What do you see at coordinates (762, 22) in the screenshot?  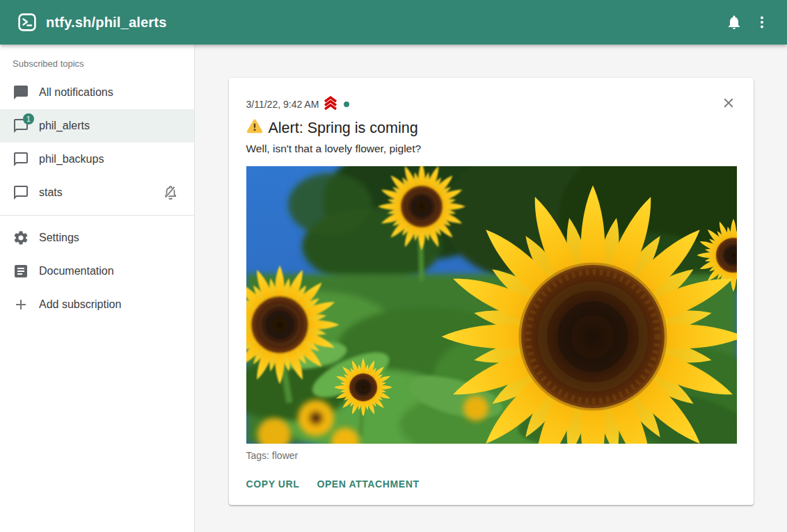 I see `overflow-menu-button` at bounding box center [762, 22].